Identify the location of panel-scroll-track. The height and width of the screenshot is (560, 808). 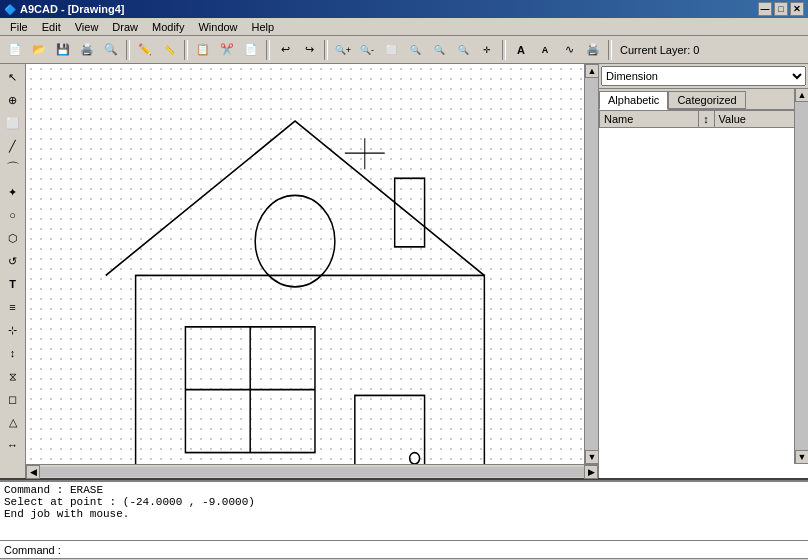
(802, 276).